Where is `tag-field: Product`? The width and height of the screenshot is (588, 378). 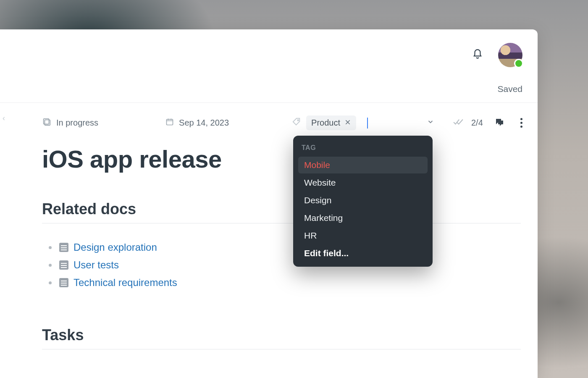
tag-field: Product is located at coordinates (363, 123).